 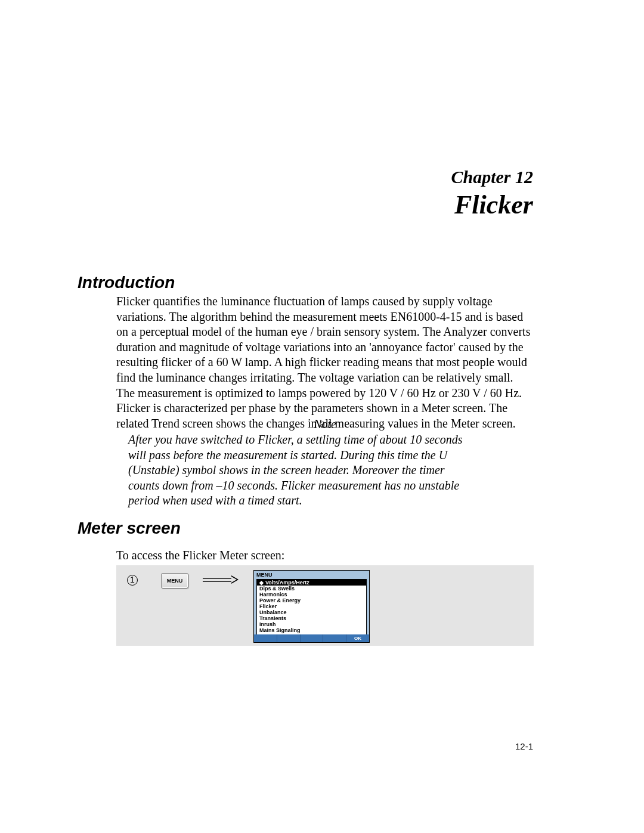 What do you see at coordinates (311, 583) in the screenshot?
I see `device-menu-item-selected: ◆Volts/Amps/Hertz` at bounding box center [311, 583].